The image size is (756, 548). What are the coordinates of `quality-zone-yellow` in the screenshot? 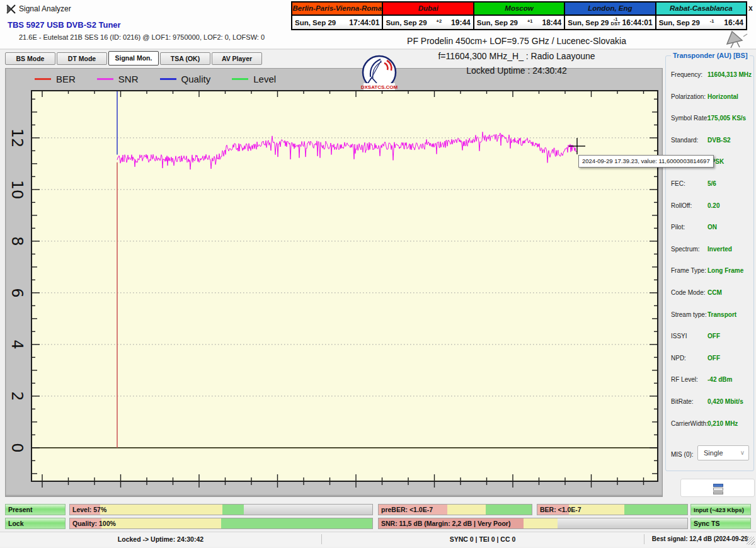 It's located at (161, 523).